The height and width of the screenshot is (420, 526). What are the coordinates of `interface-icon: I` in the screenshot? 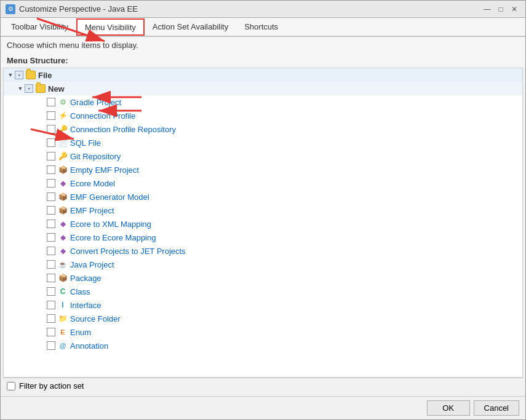 It's located at (63, 305).